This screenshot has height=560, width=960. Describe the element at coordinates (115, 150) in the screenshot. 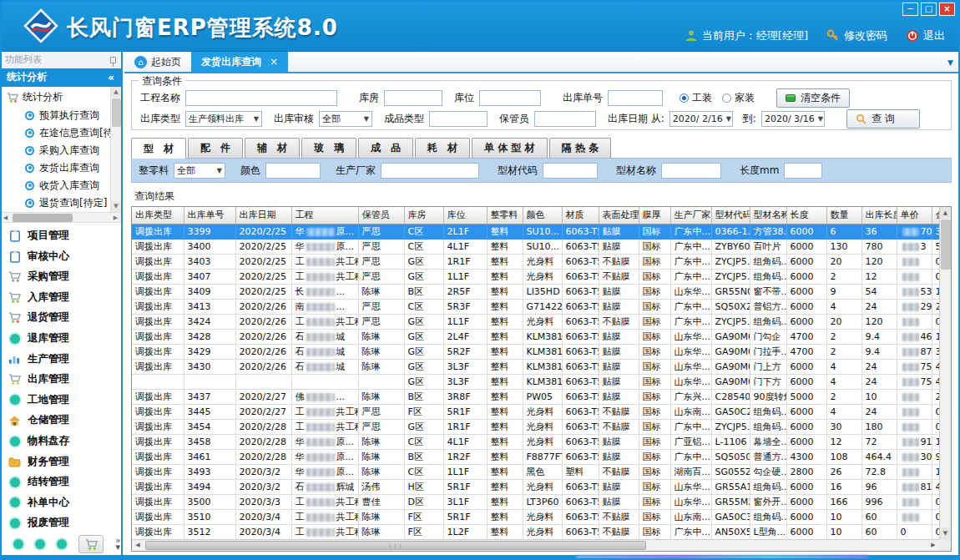

I see `tree-vertical-scrollbar: ▲ ▼` at that location.